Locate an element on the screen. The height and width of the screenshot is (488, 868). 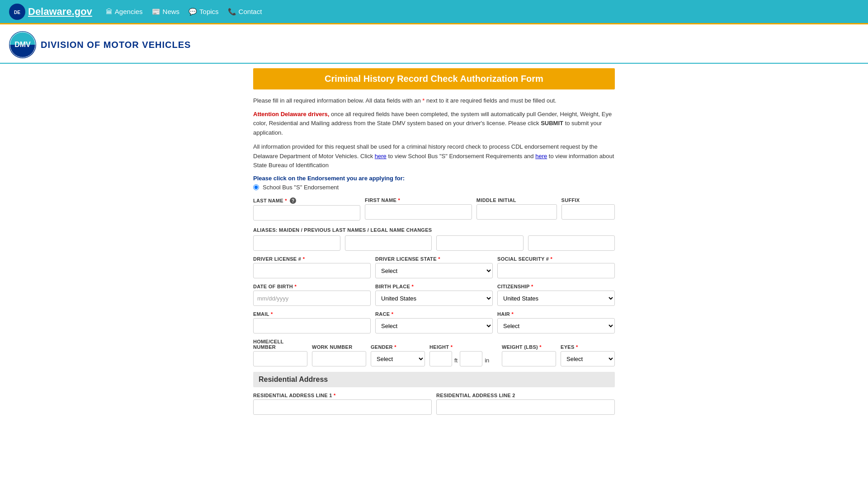
driver-license-state-label: DRIVER LICENSE STATE * is located at coordinates (434, 259).